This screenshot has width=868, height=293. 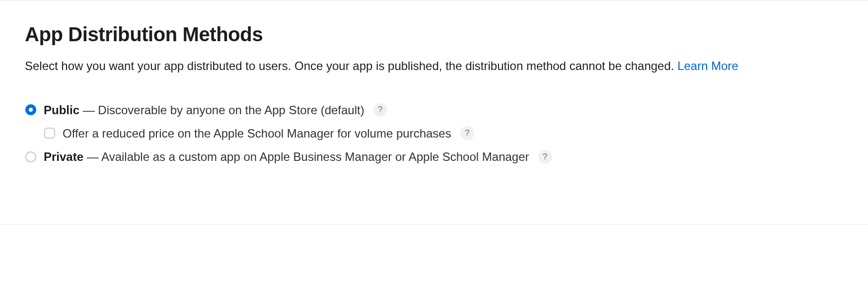 What do you see at coordinates (62, 110) in the screenshot?
I see `option-public-name: Public` at bounding box center [62, 110].